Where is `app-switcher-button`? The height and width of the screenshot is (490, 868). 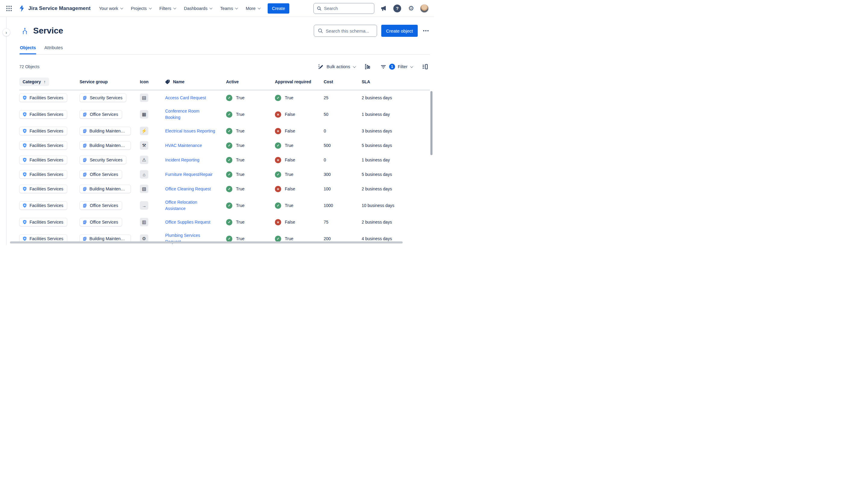
app-switcher-button is located at coordinates (9, 8).